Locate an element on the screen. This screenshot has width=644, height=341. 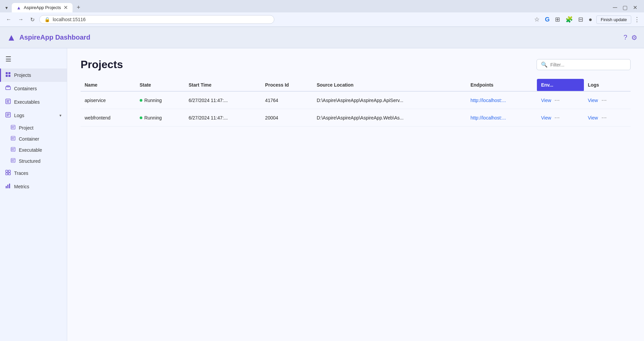
sidebar-item-containers-label: Containers is located at coordinates (26, 89).